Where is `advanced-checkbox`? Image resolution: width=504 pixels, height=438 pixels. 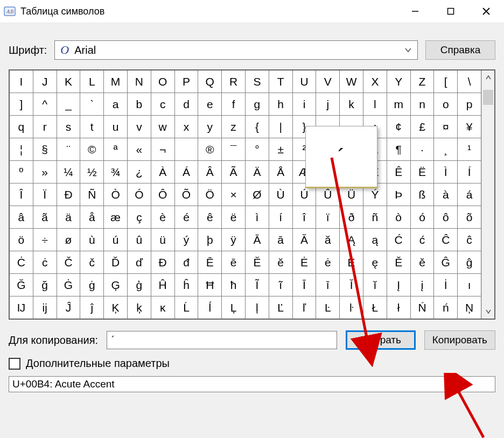 advanced-checkbox is located at coordinates (15, 364).